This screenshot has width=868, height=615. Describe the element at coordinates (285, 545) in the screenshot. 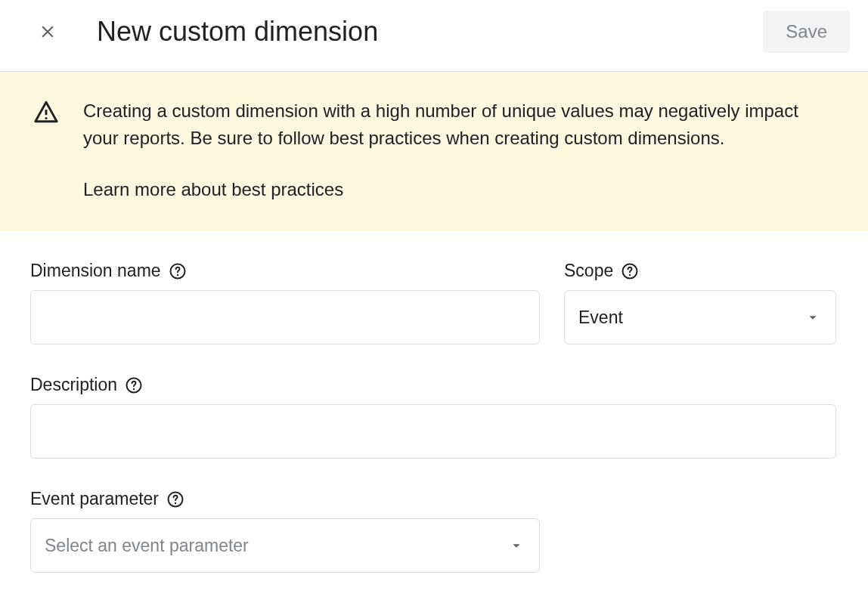

I see `event-parameter-select: Select an event parameter` at that location.